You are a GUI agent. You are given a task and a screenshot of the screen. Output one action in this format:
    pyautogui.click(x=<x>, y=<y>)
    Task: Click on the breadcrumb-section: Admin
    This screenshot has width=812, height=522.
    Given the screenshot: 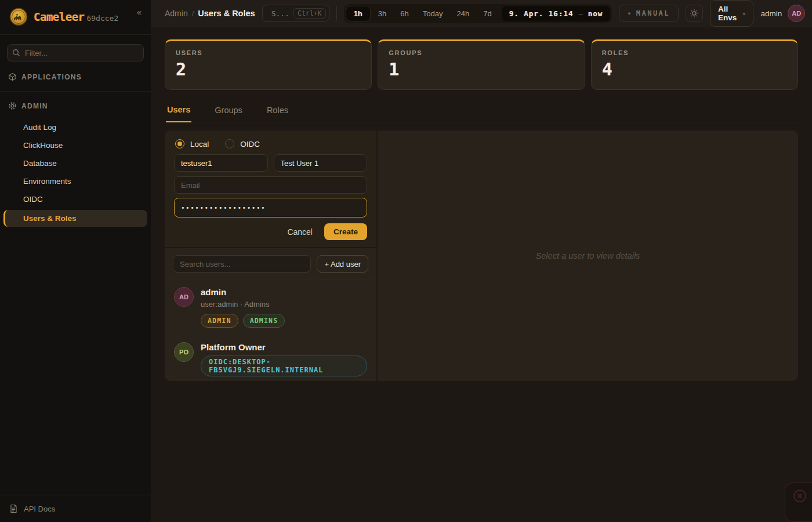 What is the action you would take?
    pyautogui.click(x=176, y=13)
    